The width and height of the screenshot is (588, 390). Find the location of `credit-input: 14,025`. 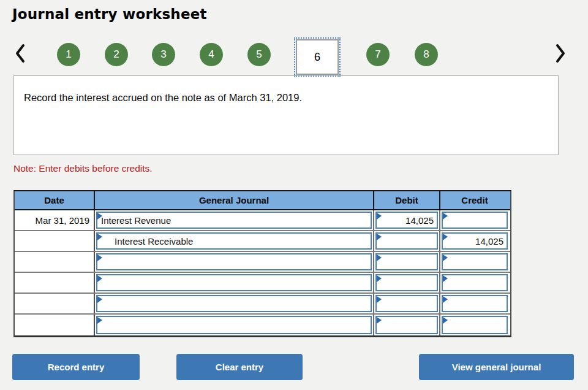

credit-input: 14,025 is located at coordinates (475, 241).